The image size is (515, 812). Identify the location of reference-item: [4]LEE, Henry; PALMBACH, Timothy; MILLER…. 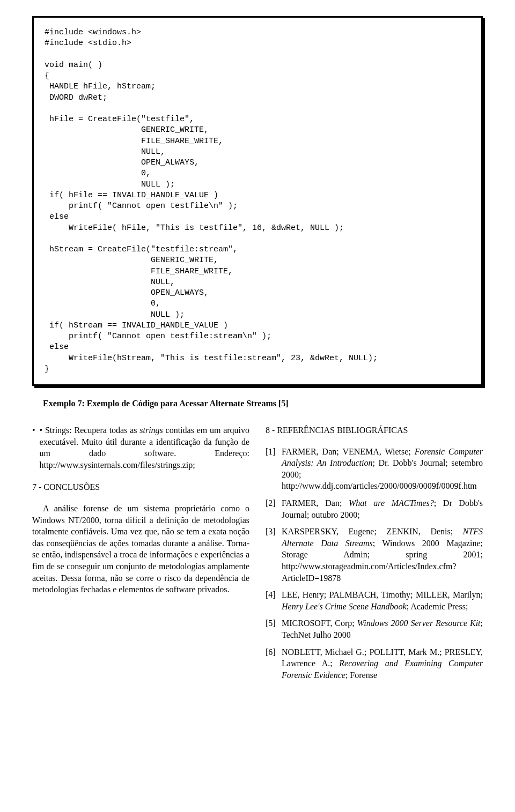
(374, 600).